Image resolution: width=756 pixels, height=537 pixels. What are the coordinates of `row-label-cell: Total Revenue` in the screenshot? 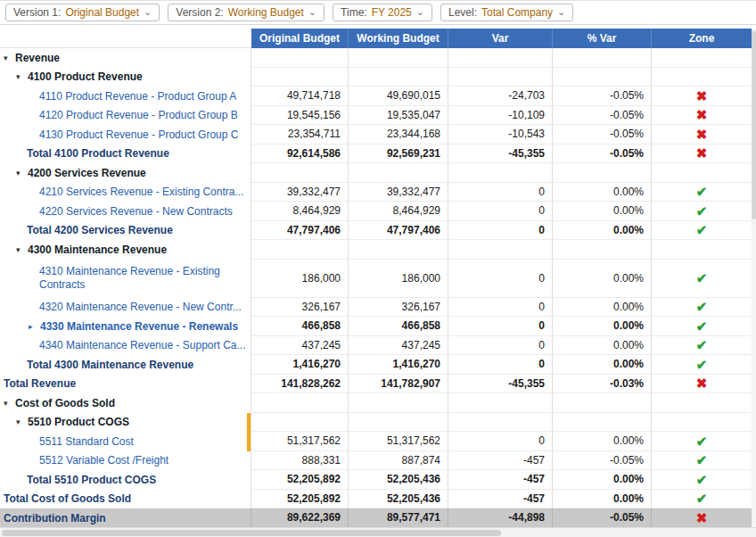 It's located at (126, 384).